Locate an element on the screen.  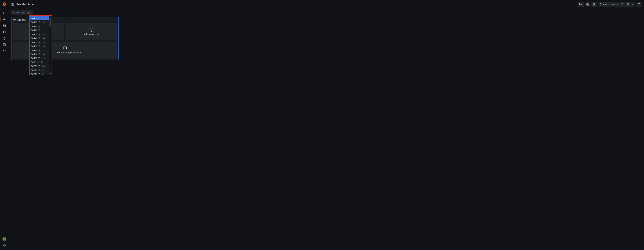
clock-icon is located at coordinates (601, 4).